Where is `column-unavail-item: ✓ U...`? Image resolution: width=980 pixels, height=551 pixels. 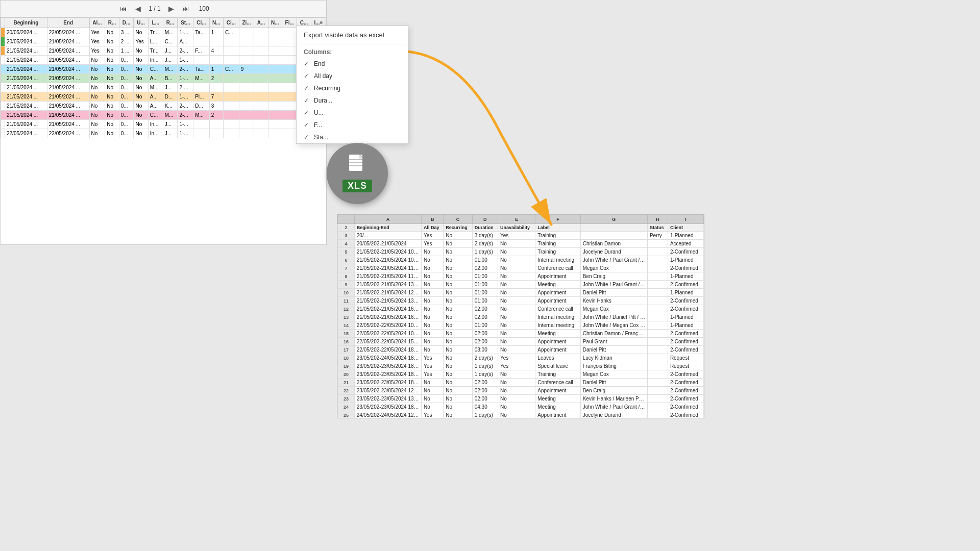
column-unavail-item: ✓ U... is located at coordinates (352, 113).